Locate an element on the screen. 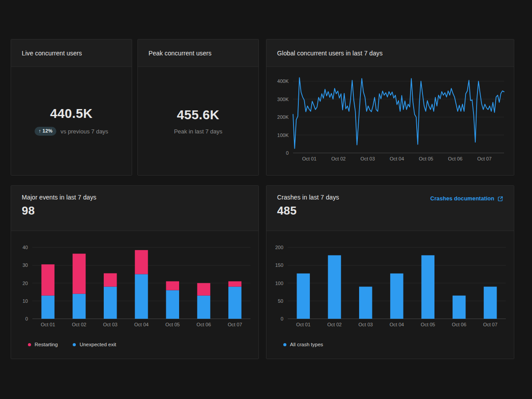 The height and width of the screenshot is (399, 532). live-users-value: 440.5K is located at coordinates (71, 113).